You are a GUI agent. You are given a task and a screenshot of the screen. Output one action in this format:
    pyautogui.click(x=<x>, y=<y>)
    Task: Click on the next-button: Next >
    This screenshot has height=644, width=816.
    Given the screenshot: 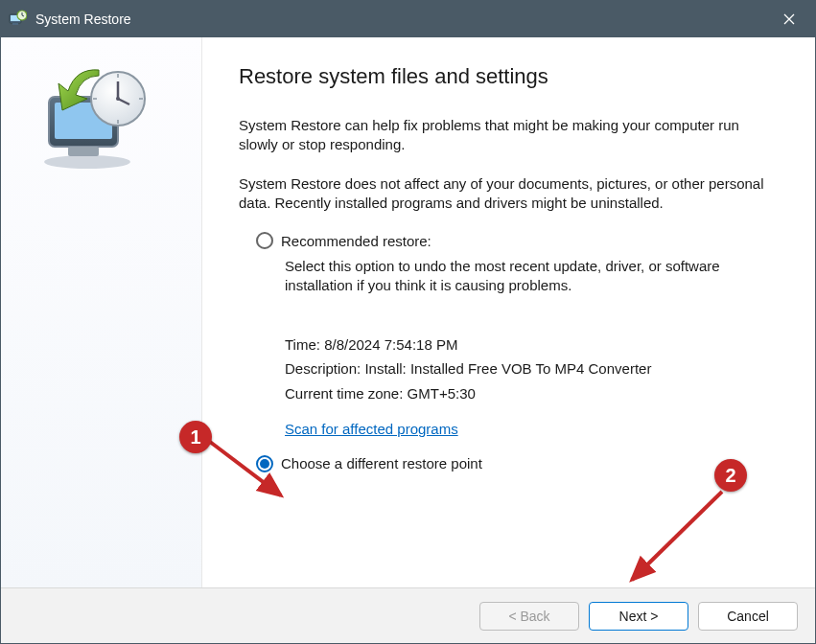 What is the action you would take?
    pyautogui.click(x=639, y=616)
    